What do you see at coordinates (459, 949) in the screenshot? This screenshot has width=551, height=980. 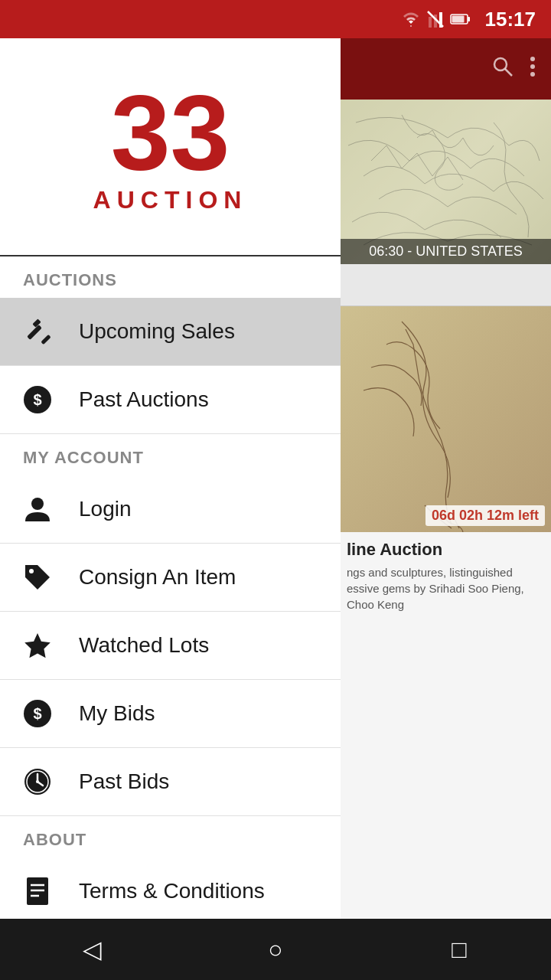 I see `recent-button: □` at bounding box center [459, 949].